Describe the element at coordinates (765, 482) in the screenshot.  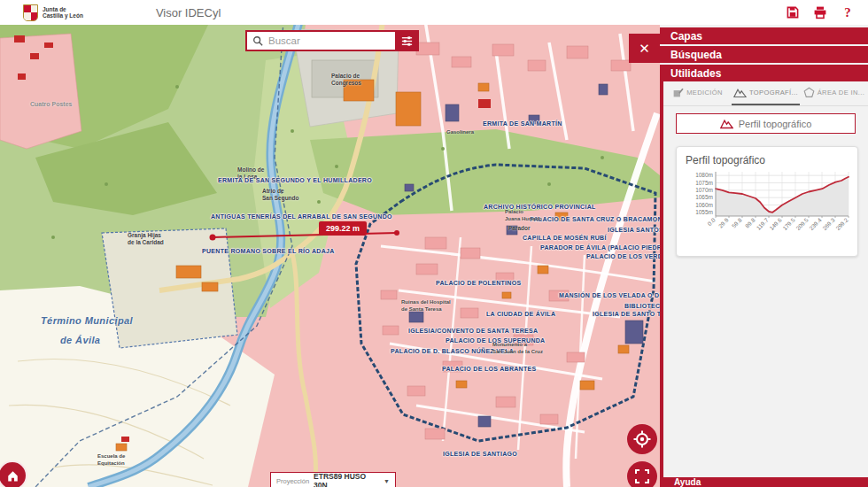
I see `accordion-ayuda: Ayuda` at that location.